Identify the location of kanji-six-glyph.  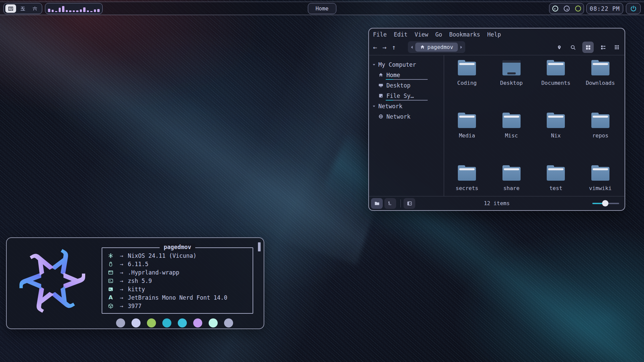
(35, 9).